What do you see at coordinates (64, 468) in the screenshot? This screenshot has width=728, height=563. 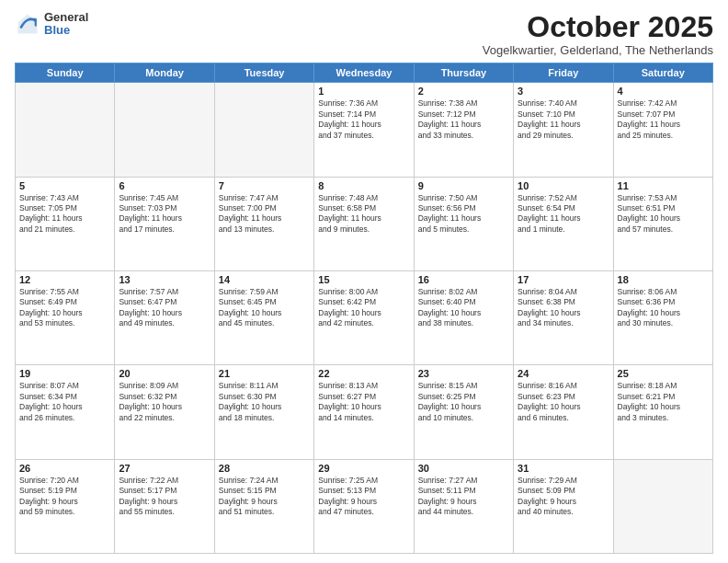 I see `day-number: 26` at bounding box center [64, 468].